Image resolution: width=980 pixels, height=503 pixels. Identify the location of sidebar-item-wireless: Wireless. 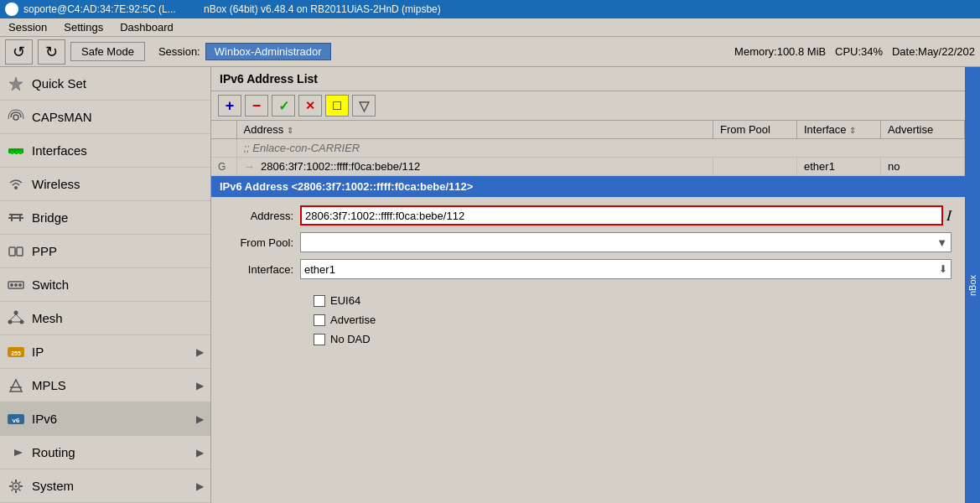
(106, 184).